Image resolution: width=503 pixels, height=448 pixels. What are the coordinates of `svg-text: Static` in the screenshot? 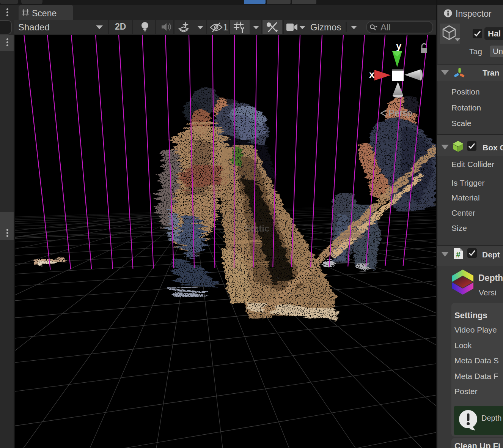 It's located at (257, 229).